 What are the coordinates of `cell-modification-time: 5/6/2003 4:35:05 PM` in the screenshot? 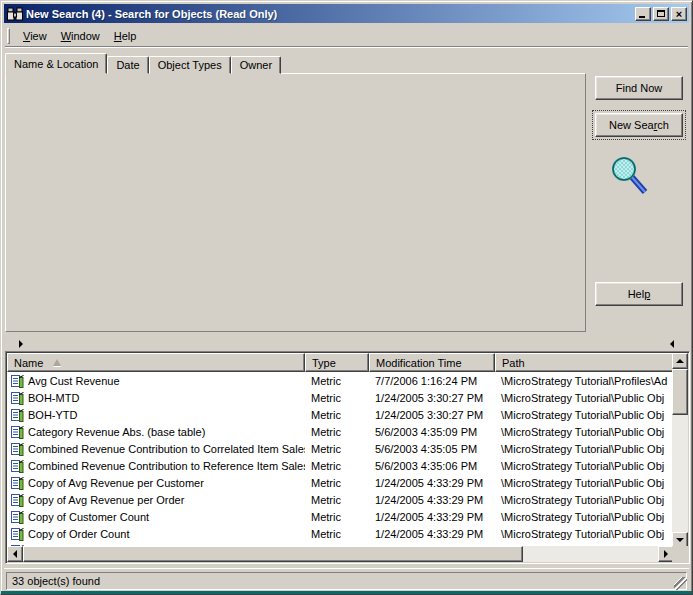 It's located at (432, 449).